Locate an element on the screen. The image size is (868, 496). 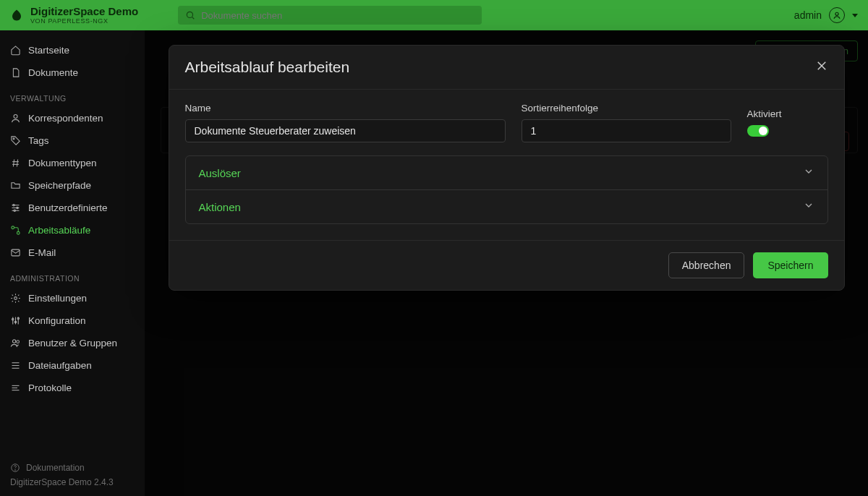
name-input is located at coordinates (346, 131).